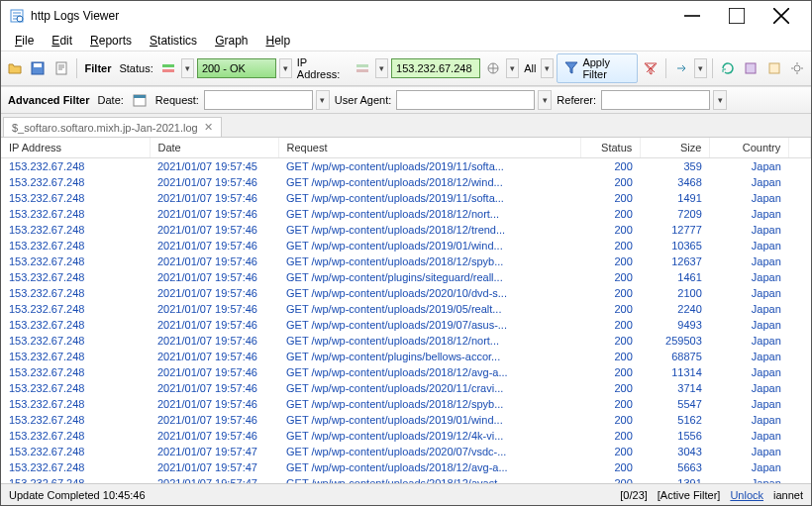 The height and width of the screenshot is (506, 812). I want to click on col-ip: IP Address, so click(75, 149).